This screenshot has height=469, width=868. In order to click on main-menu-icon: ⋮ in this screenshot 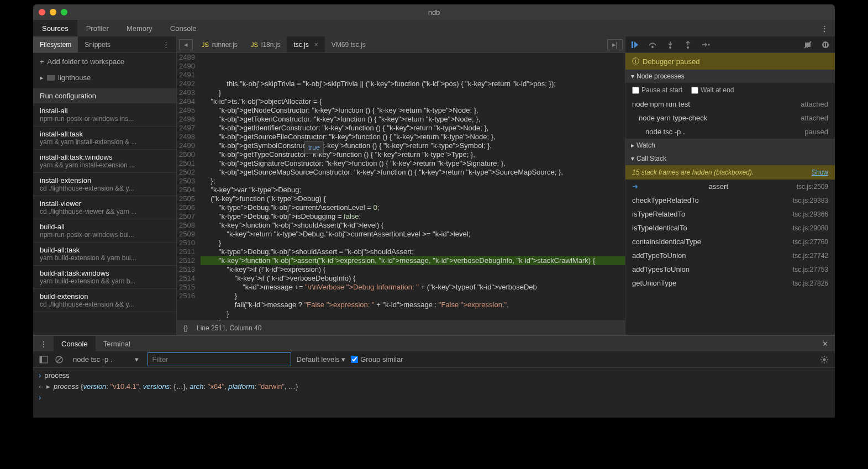, I will do `click(824, 29)`.